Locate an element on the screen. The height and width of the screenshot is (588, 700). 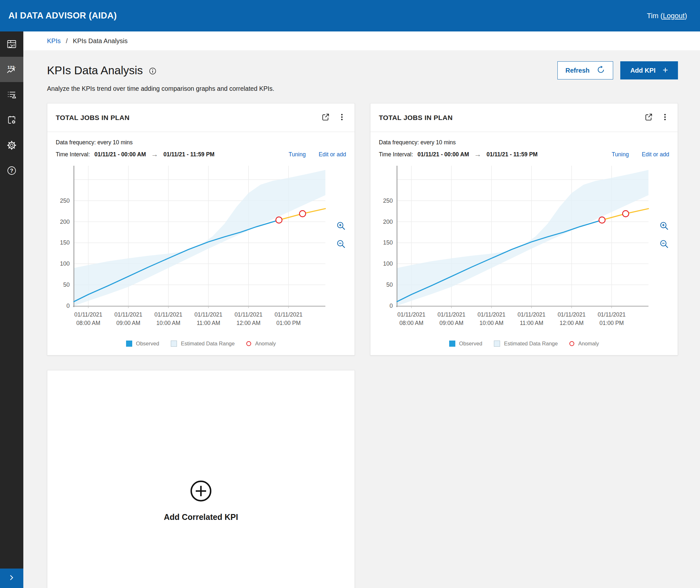
dashboard-icon is located at coordinates (12, 44).